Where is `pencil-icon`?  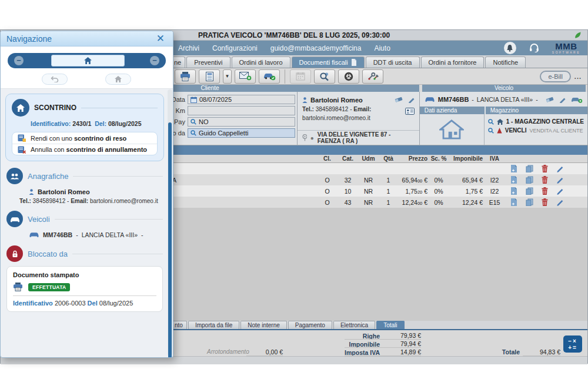 pencil-icon is located at coordinates (562, 99).